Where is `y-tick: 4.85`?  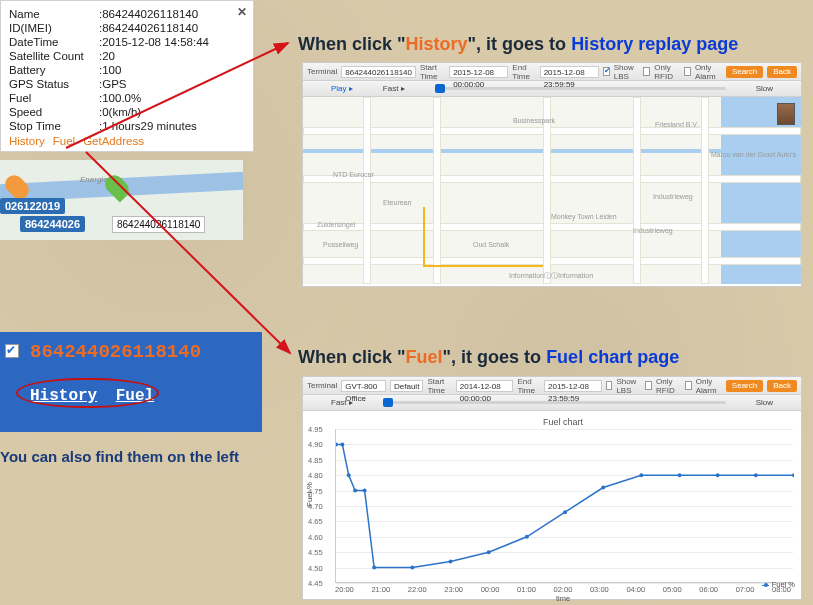
y-tick: 4.85 is located at coordinates (316, 460).